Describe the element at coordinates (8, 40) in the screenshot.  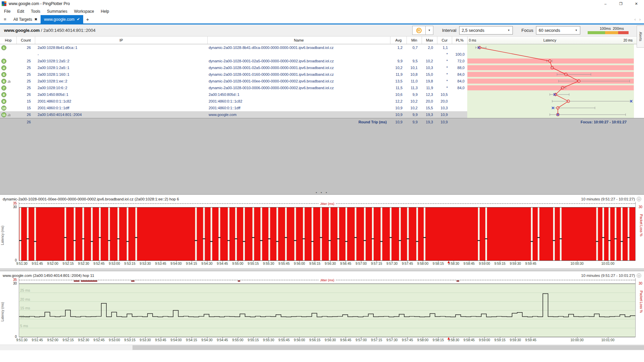
I see `col-hop: Hop` at that location.